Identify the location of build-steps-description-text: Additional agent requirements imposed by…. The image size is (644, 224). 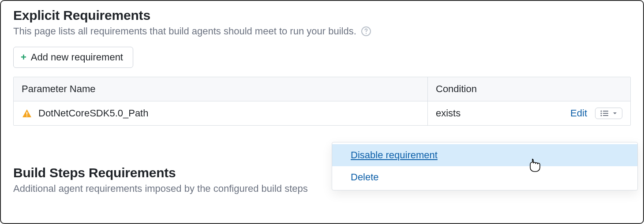
(161, 189).